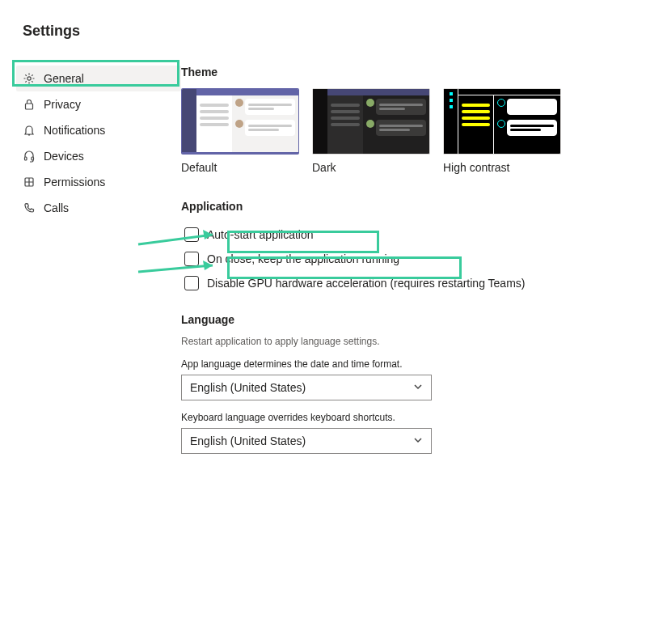 Image resolution: width=646 pixels, height=644 pixels. Describe the element at coordinates (371, 167) in the screenshot. I see `theme-label: Dark` at that location.